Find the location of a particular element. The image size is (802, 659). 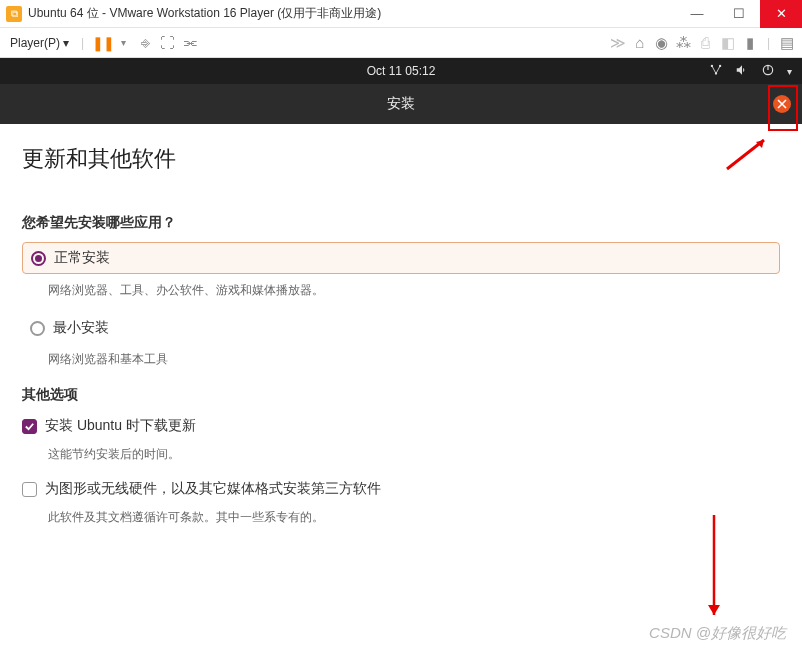

send-ctrl-alt-del-icon: ⎆ is located at coordinates (145, 42).